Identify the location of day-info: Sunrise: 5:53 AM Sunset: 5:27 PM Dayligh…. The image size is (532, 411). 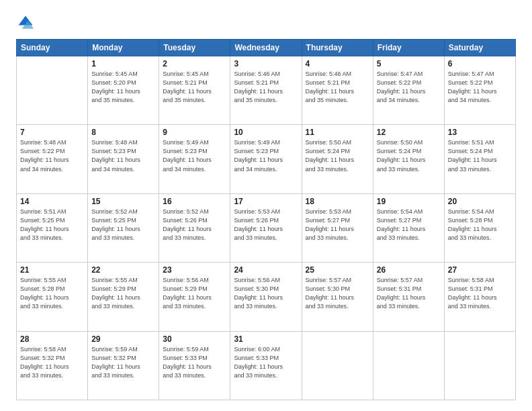
(337, 225).